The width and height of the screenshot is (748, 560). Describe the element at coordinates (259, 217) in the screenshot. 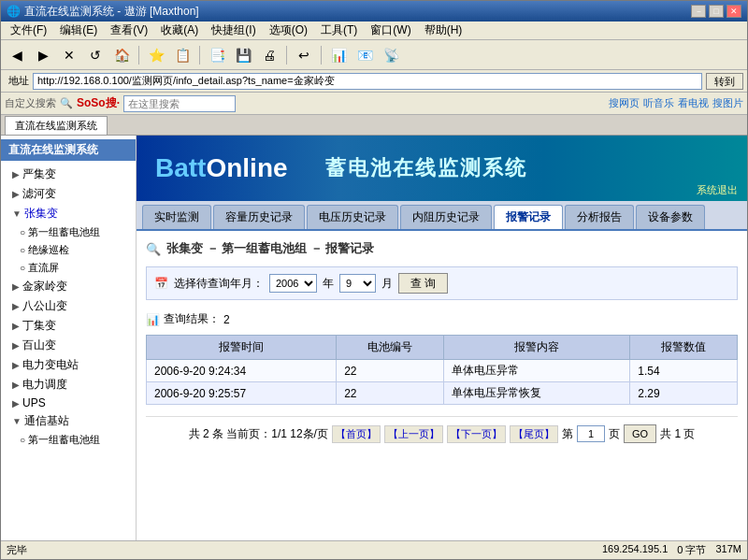

I see `tab-capacity-history: 容量历史记录` at that location.